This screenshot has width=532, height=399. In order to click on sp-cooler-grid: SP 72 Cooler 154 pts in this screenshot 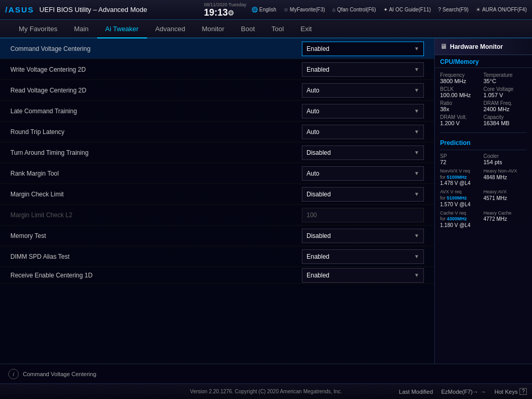, I will do `click(483, 159)`.